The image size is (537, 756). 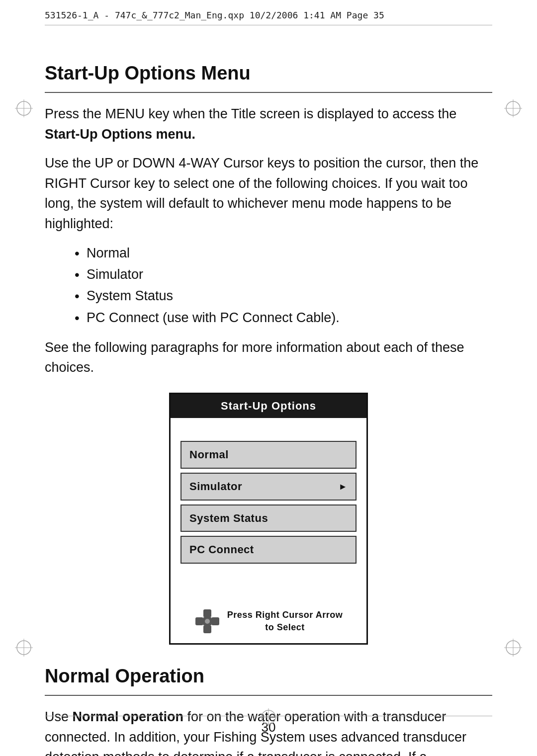 What do you see at coordinates (268, 518) in the screenshot?
I see `menu-item-system-status: System Status` at bounding box center [268, 518].